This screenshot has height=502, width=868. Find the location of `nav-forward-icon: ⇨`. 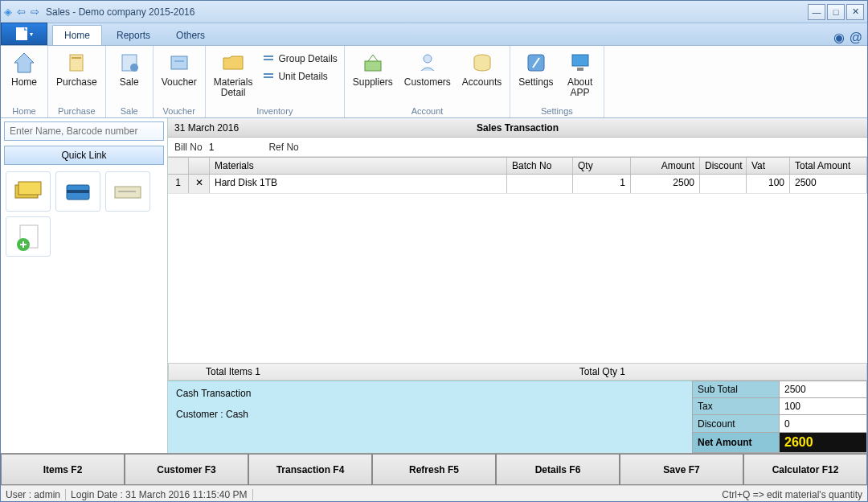

nav-forward-icon: ⇨ is located at coordinates (35, 11).